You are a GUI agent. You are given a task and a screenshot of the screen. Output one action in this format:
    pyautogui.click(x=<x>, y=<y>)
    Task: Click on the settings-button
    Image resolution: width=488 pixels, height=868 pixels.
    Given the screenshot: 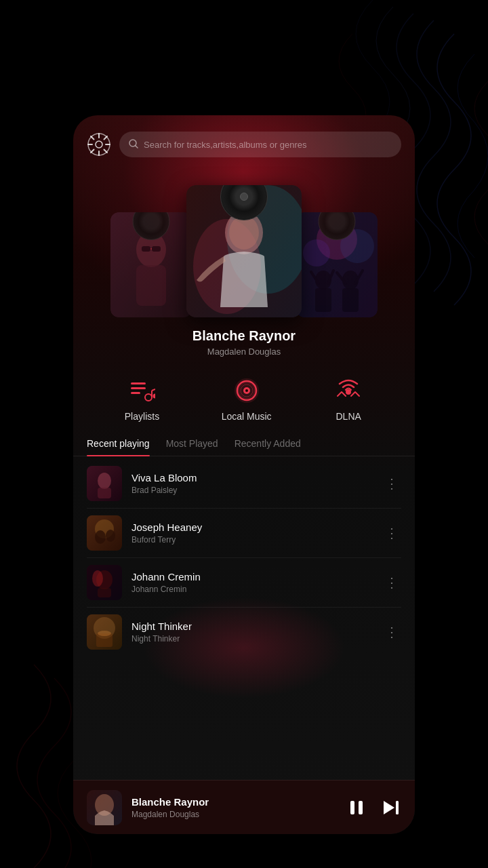 What is the action you would take?
    pyautogui.click(x=99, y=144)
    